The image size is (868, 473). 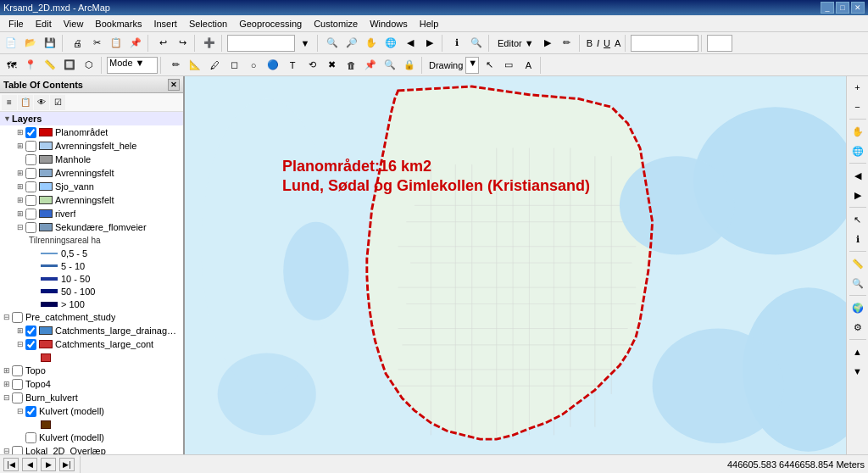 What do you see at coordinates (16, 24) in the screenshot?
I see `menu-file: File` at bounding box center [16, 24].